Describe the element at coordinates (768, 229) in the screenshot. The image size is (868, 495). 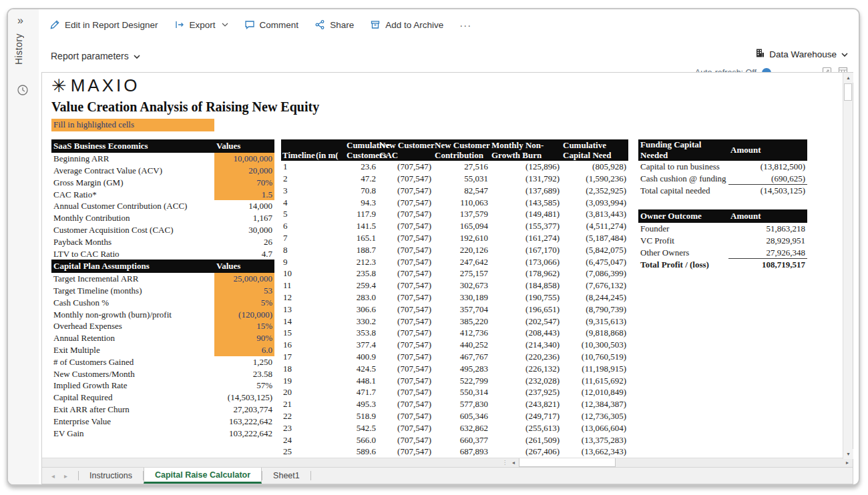
I see `cell-value: 51,863,218` at that location.